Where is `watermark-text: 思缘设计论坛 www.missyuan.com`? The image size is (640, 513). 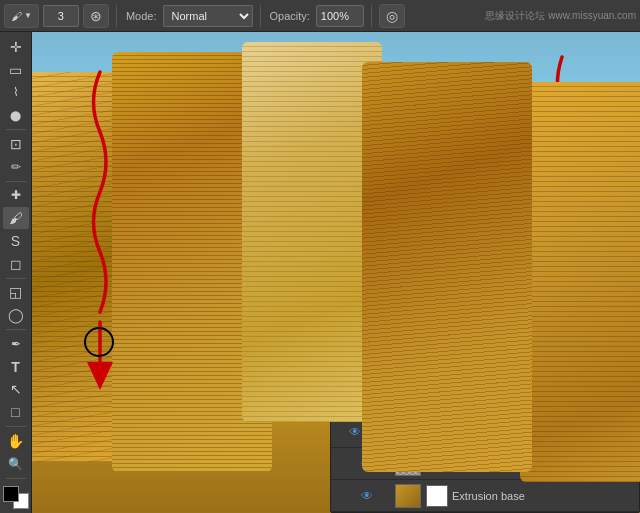
watermark-text: 思缘设计论坛 www.missyuan.com is located at coordinates (560, 16).